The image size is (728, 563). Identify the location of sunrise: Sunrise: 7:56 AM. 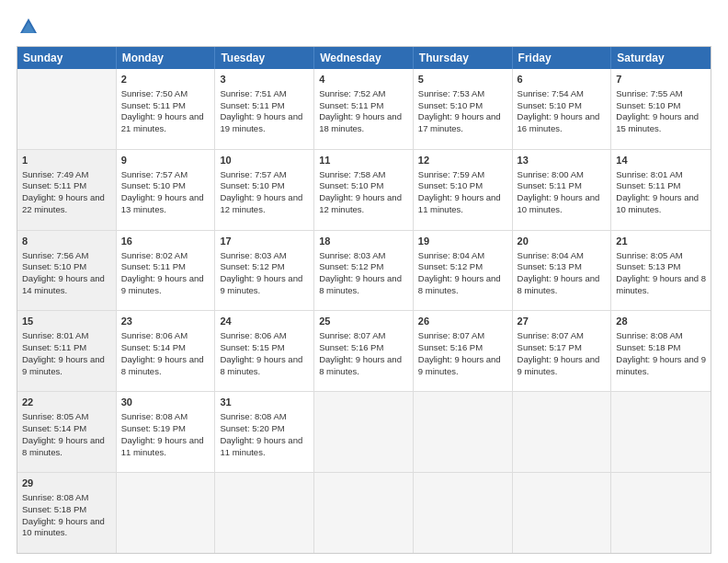
(55, 256).